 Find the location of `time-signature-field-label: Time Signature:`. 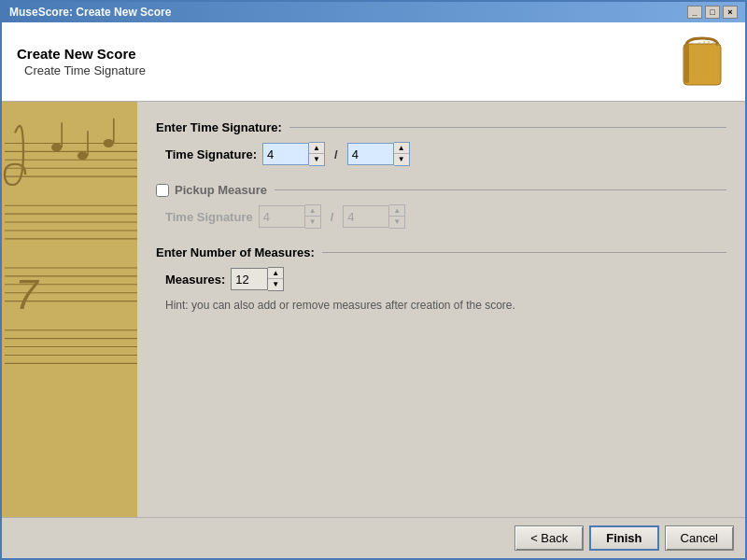

time-signature-field-label: Time Signature: is located at coordinates (211, 155).